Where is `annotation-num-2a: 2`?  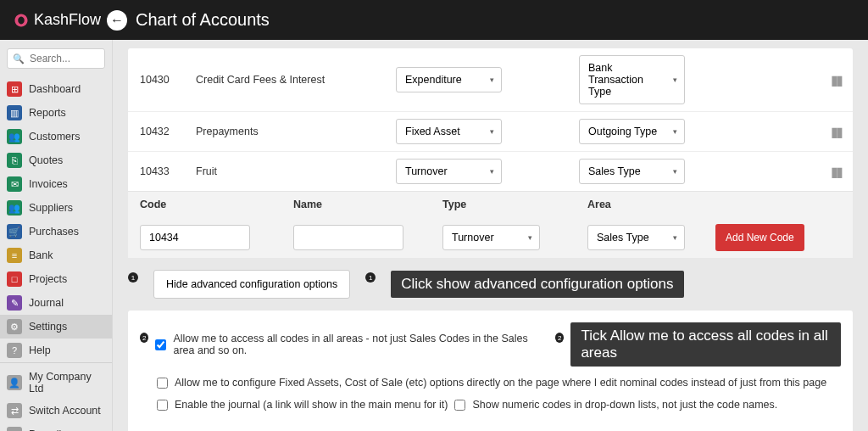 annotation-num-2a: 2 is located at coordinates (144, 338).